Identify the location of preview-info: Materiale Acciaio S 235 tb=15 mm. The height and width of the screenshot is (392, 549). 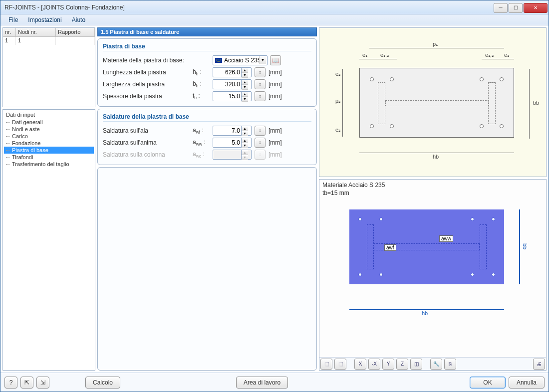
(353, 190).